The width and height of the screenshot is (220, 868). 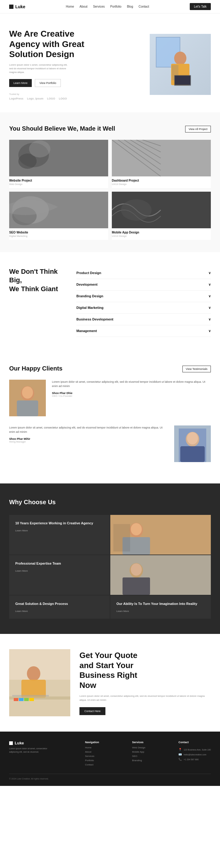 I want to click on phone-icon: 📞, so click(x=180, y=760).